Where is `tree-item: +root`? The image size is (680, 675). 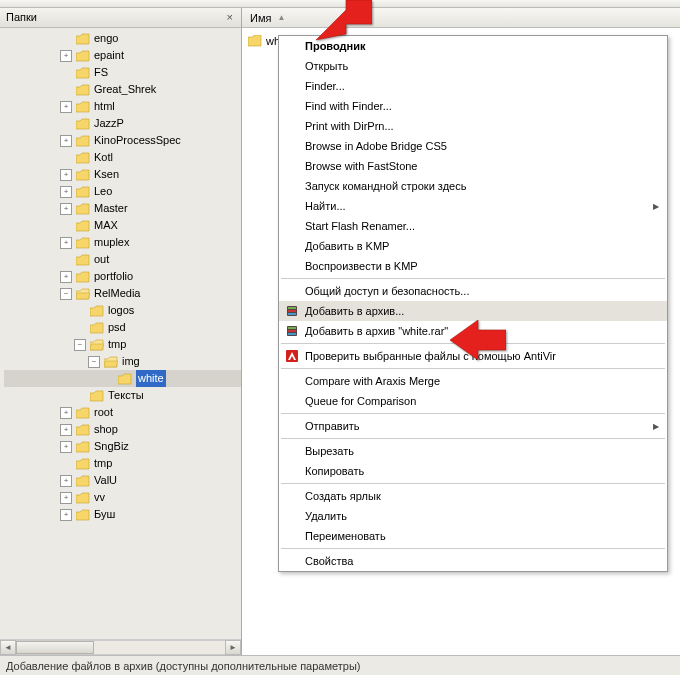
tree-item: +root is located at coordinates (122, 412).